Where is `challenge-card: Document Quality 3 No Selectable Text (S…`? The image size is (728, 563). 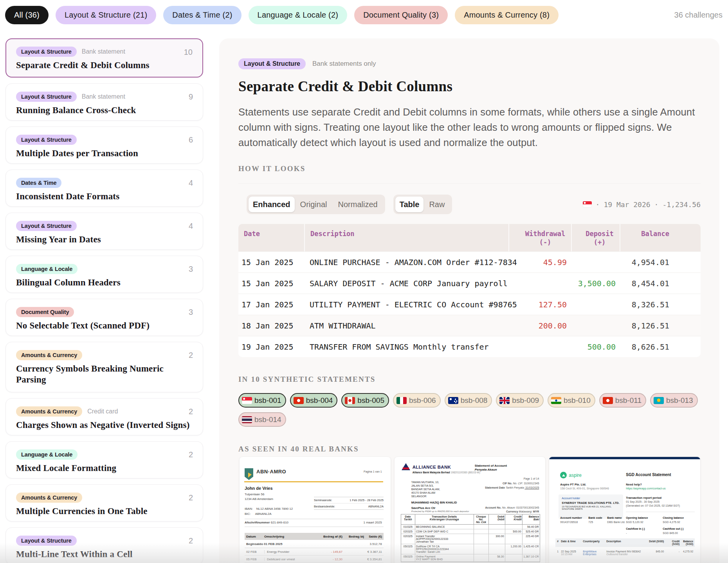
challenge-card: Document Quality 3 No Selectable Text (S… is located at coordinates (104, 317).